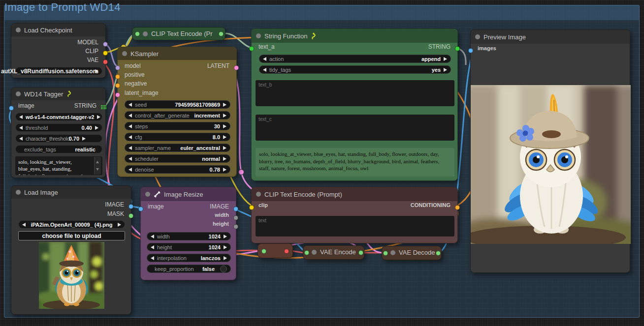 This screenshot has width=644, height=326. I want to click on height-widget: height 1024, so click(189, 247).